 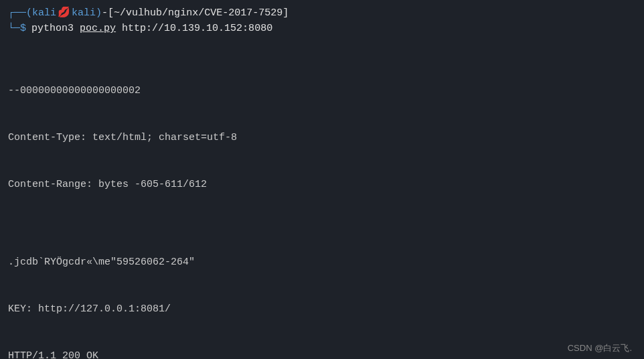 I want to click on prompt-path: ~/vulhub/nginx/CVE-2017-7529, so click(x=198, y=13).